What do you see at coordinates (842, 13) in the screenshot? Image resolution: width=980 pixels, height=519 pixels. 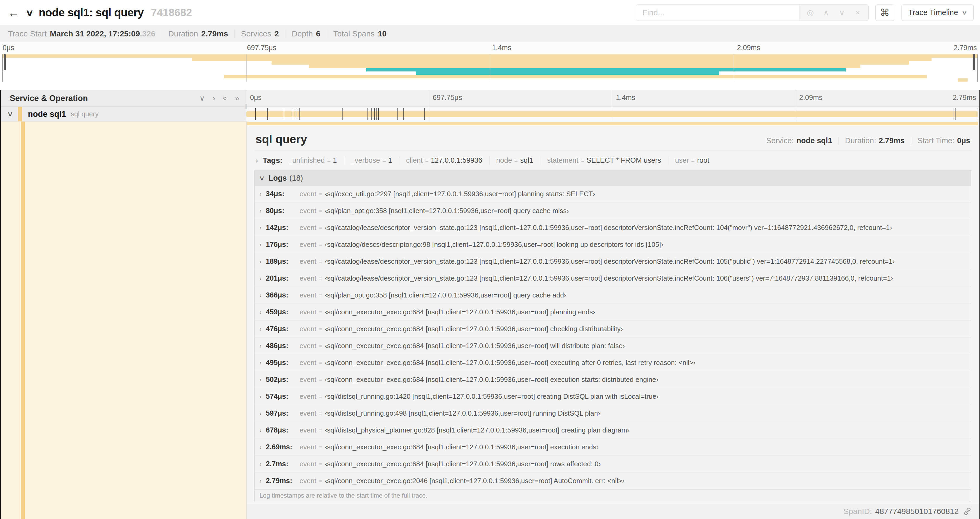 I see `next-result-icon: ∨` at bounding box center [842, 13].